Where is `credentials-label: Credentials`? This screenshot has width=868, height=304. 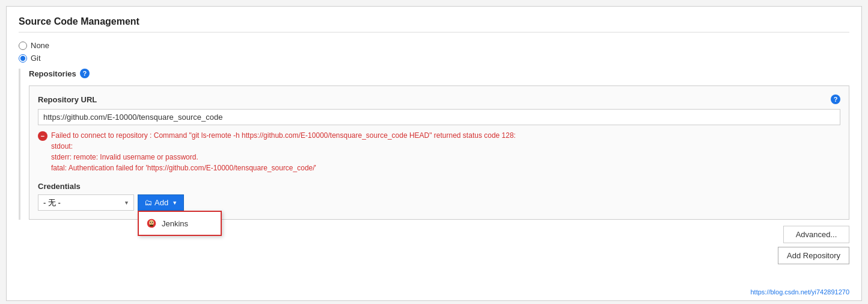 credentials-label: Credentials is located at coordinates (439, 187).